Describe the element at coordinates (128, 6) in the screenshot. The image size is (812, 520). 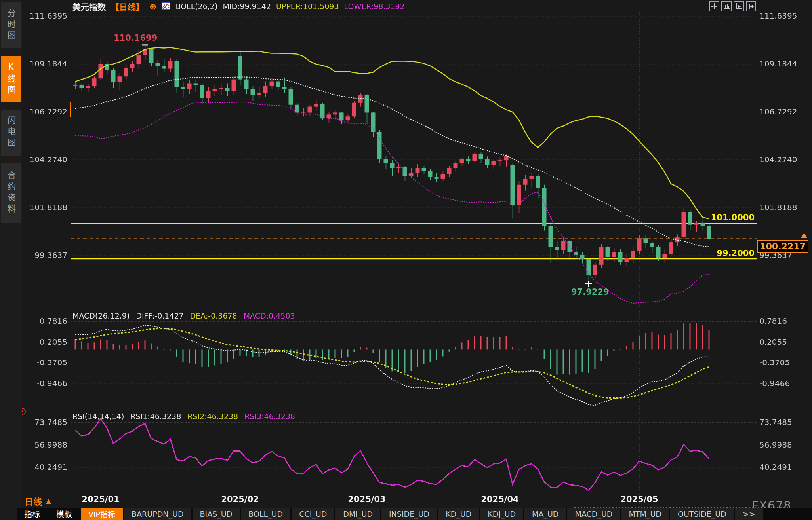
I see `period-tag: 【日线】` at that location.